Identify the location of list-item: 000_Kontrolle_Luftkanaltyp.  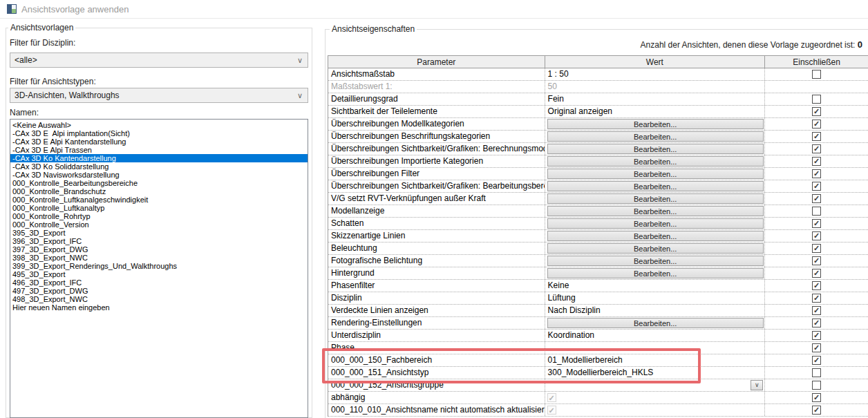
(159, 208).